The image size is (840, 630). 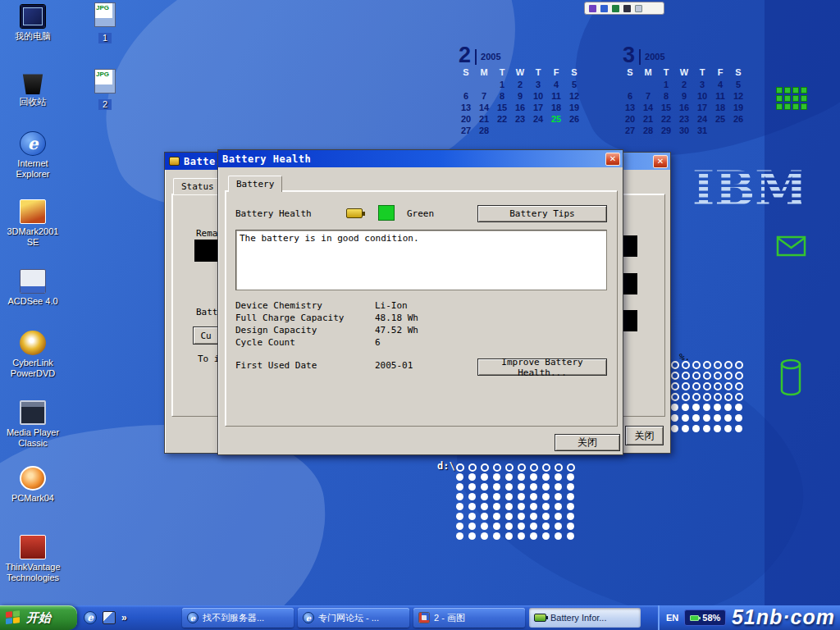 What do you see at coordinates (198, 186) in the screenshot?
I see `tab-status: Status` at bounding box center [198, 186].